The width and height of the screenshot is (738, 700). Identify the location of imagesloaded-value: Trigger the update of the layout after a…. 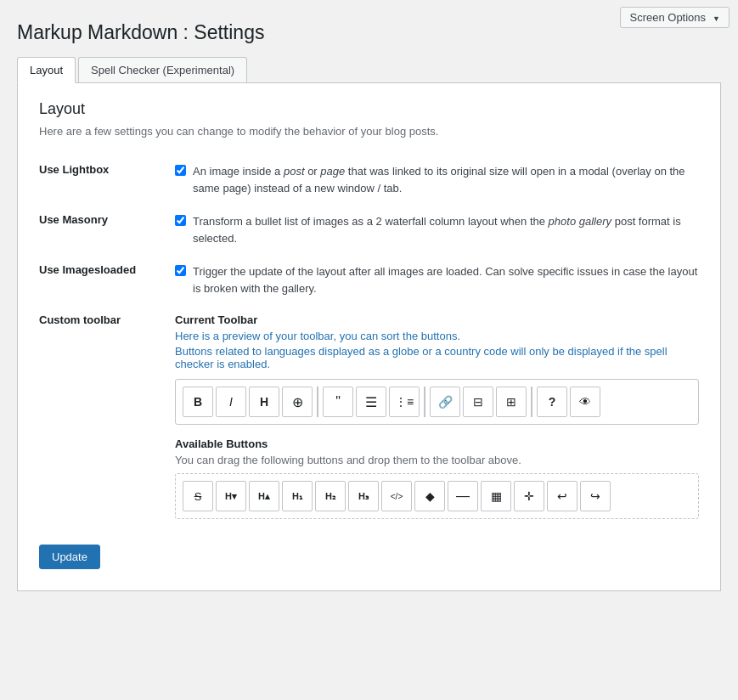
(437, 280).